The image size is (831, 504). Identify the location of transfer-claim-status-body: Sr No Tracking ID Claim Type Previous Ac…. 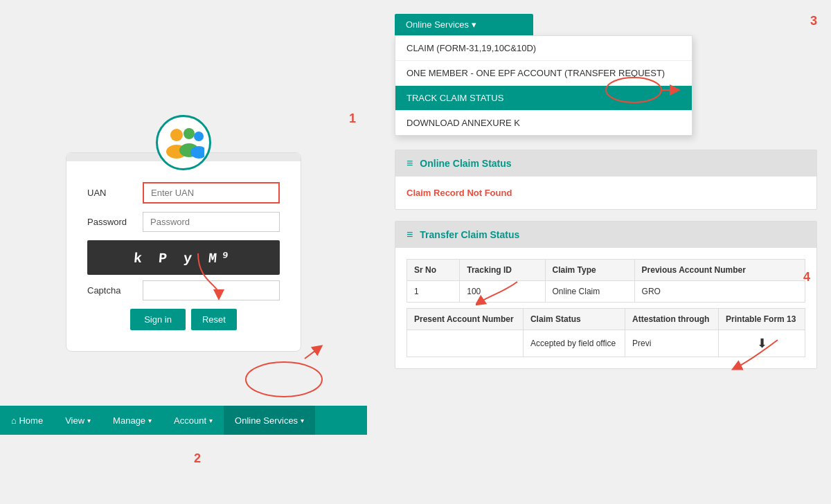
(606, 308).